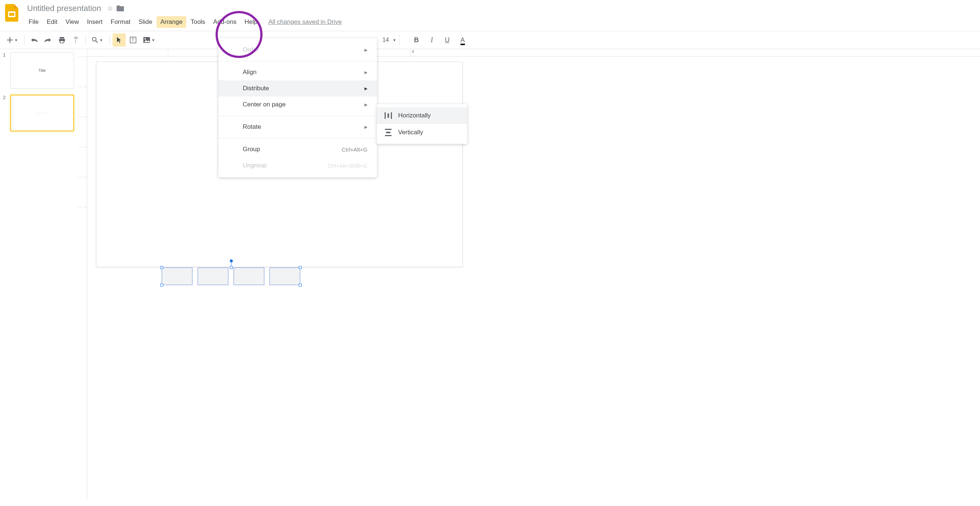 This screenshot has height=506, width=980. What do you see at coordinates (432, 40) in the screenshot?
I see `italic-button: I` at bounding box center [432, 40].